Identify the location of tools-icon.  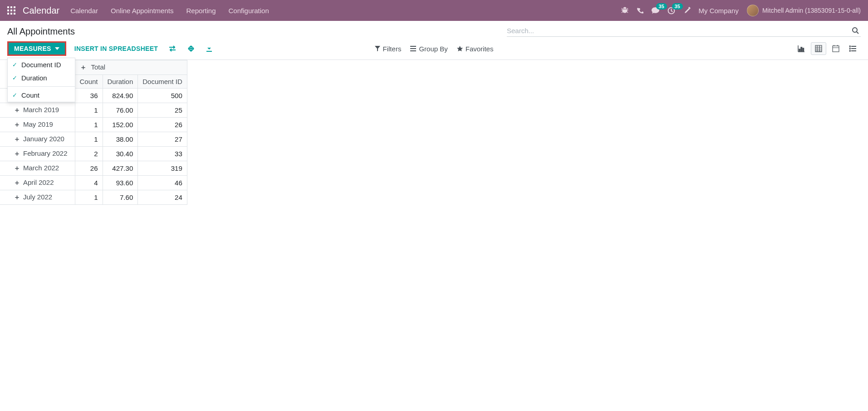
(687, 10).